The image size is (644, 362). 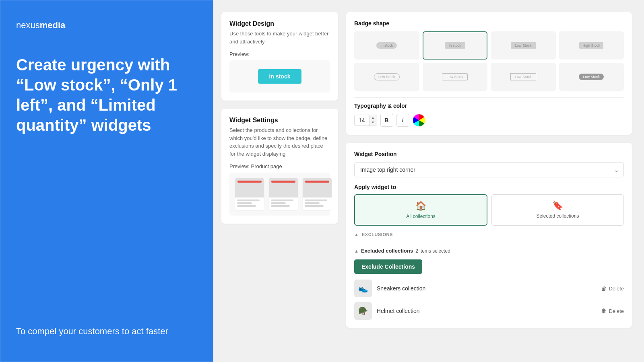 I want to click on font-size-arrows: ▲ ▼, so click(x=373, y=120).